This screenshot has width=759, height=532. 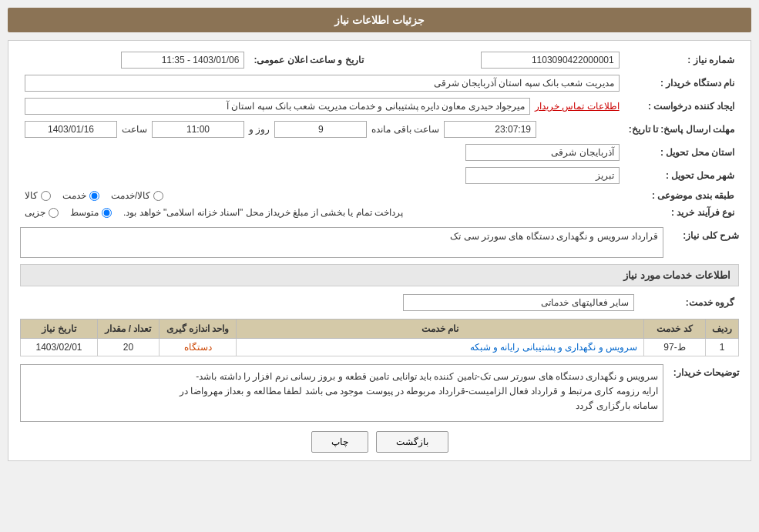 I want to click on khadamat-header: اطلاعات خدمات مورد نیاز, so click(x=379, y=276).